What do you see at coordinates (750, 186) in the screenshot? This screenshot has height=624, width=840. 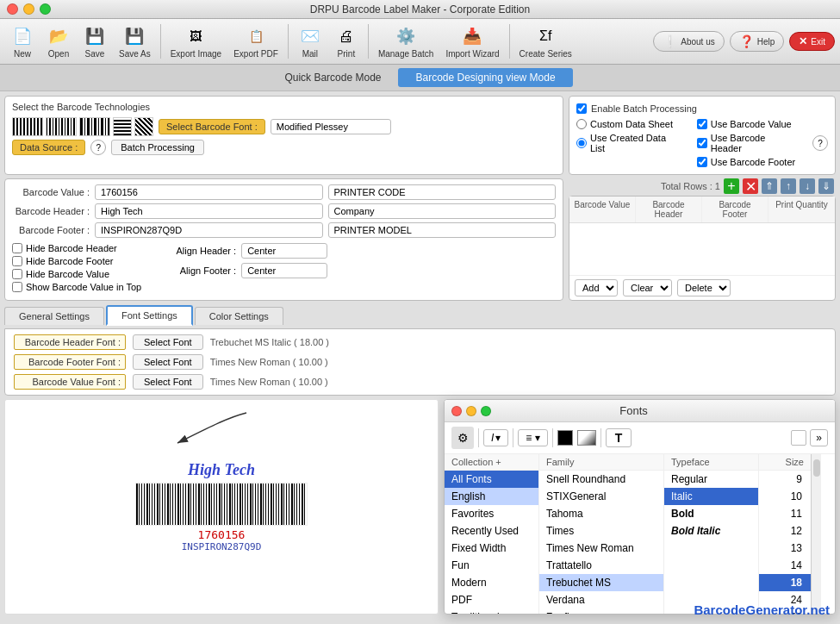 I see `remove-row-button: ✕` at bounding box center [750, 186].